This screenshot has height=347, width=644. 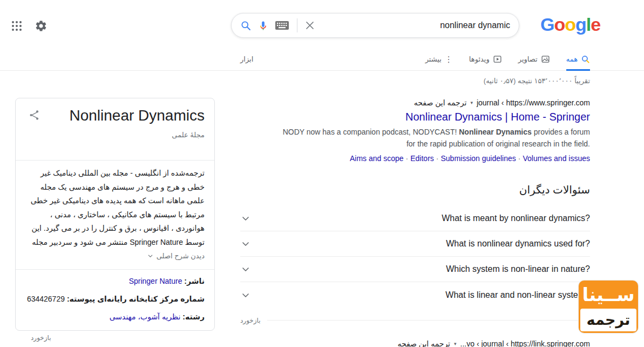 I want to click on fact-value-link: Springer Nature, so click(x=155, y=281).